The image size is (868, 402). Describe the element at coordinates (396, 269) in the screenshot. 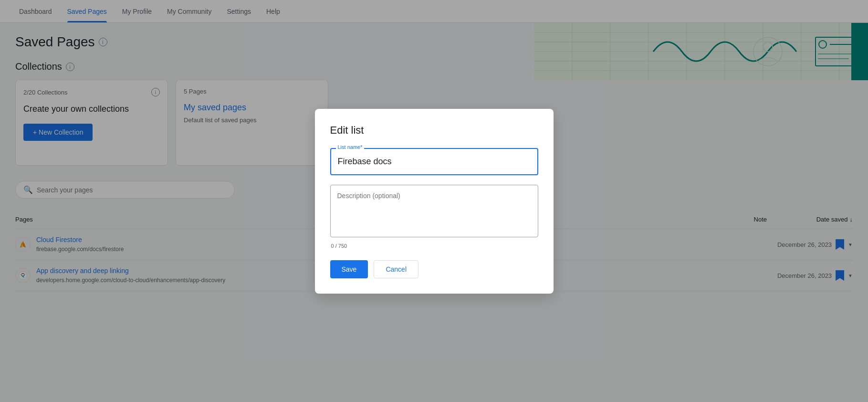

I see `cancel-button: Cancel` at that location.